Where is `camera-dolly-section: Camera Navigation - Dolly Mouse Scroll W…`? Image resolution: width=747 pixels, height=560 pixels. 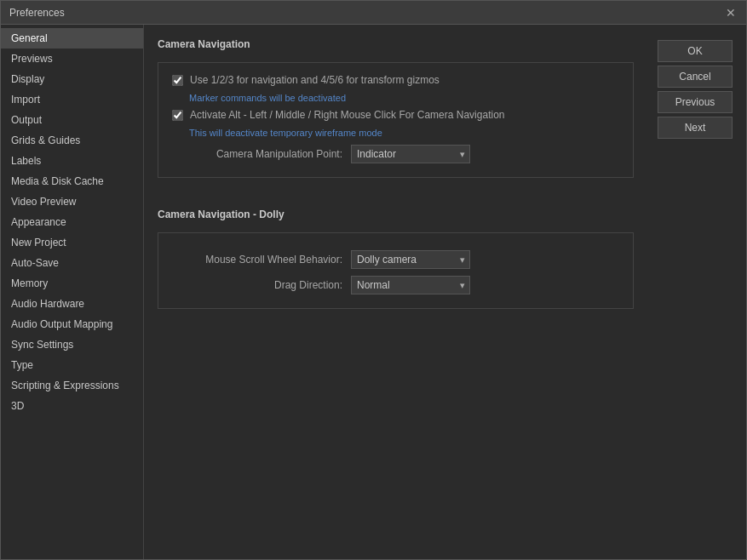 camera-dolly-section: Camera Navigation - Dolly Mouse Scroll W… is located at coordinates (395, 266).